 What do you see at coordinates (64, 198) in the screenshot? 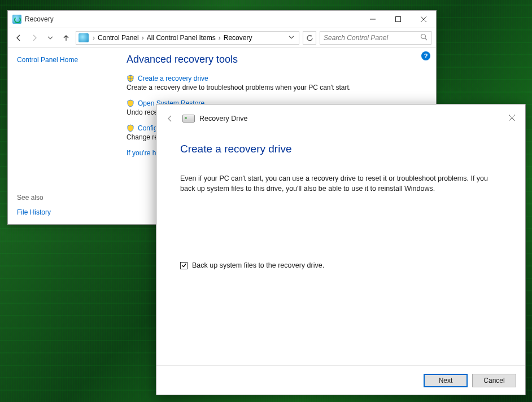
I see `see-also-heading: See also` at bounding box center [64, 198].